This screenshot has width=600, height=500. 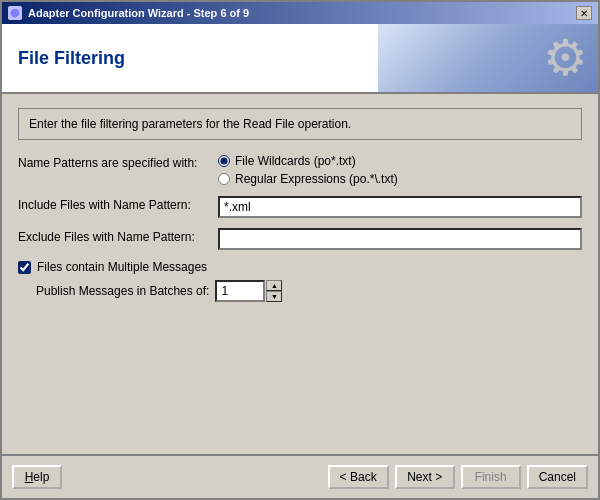 I want to click on back-label: < Back, so click(x=358, y=477).